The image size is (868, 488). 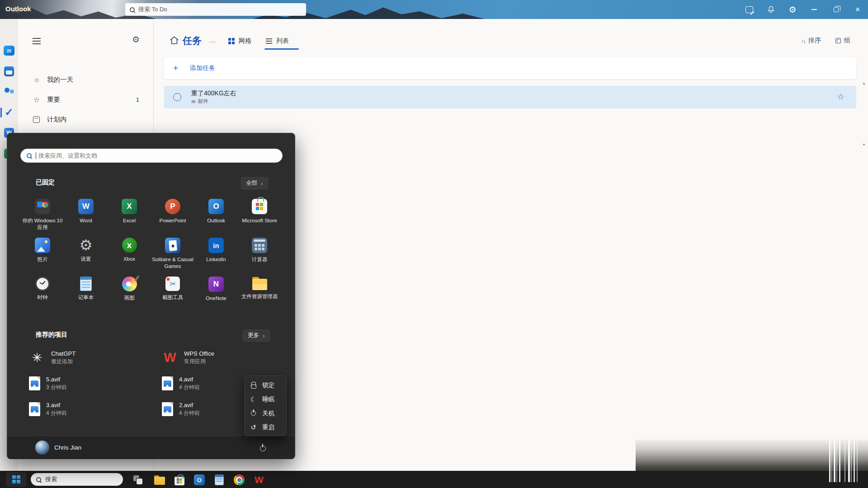 What do you see at coordinates (864, 145) in the screenshot?
I see `scrollbar-down-arrow: ▼` at bounding box center [864, 145].